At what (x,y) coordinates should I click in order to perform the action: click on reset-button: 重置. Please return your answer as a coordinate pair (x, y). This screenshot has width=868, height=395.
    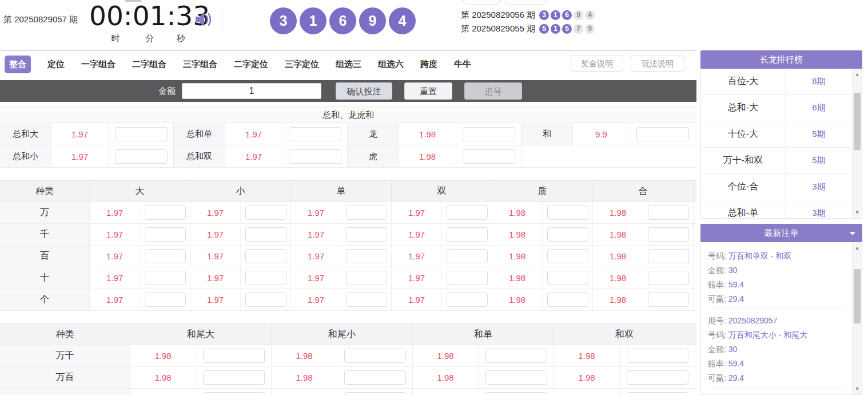
    Looking at the image, I should click on (428, 91).